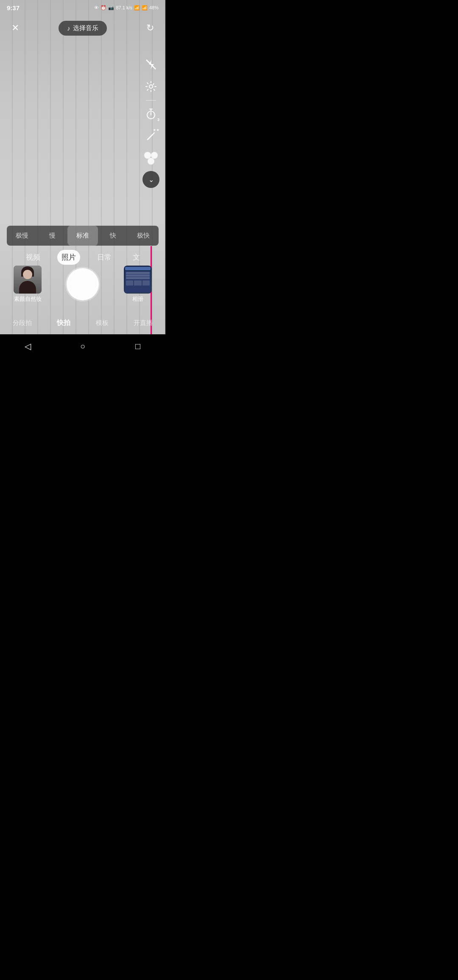 This screenshot has height=980, width=458. I want to click on tab-daily: 日常, so click(104, 257).